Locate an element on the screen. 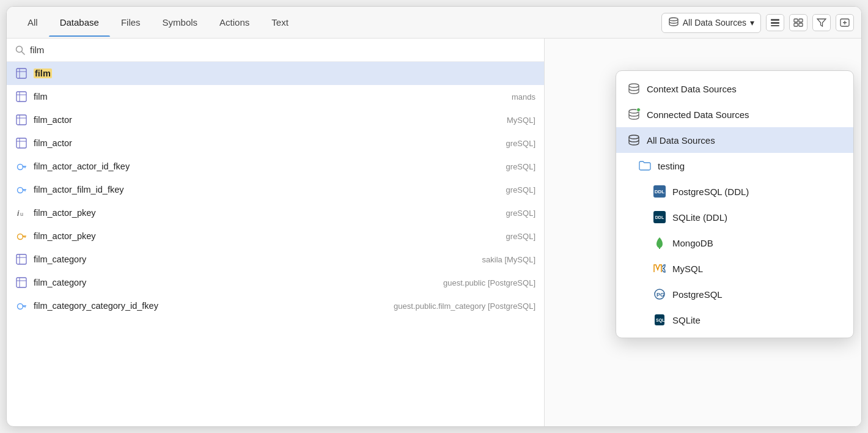 The height and width of the screenshot is (433, 868). dropdown-item-sqlite: SQLite SQLite is located at coordinates (735, 320).